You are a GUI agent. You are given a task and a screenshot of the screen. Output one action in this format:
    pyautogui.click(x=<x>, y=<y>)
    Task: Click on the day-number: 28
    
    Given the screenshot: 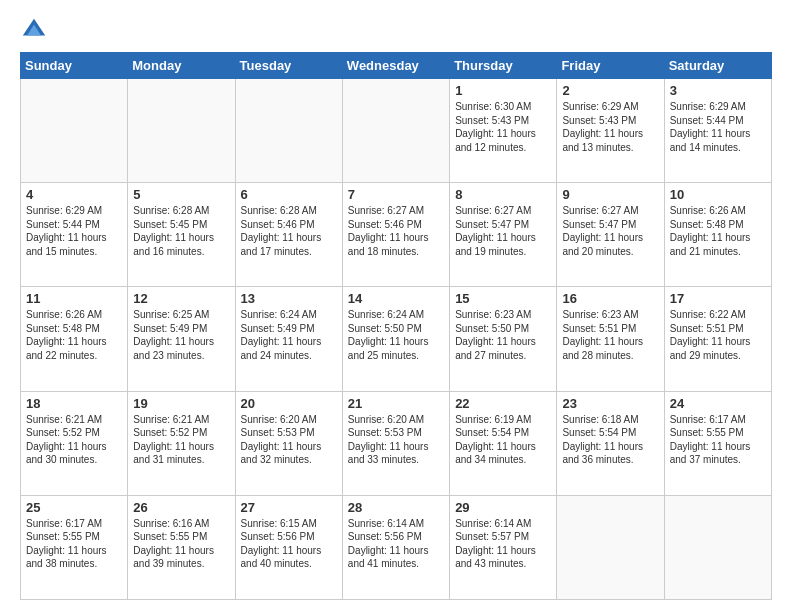 What is the action you would take?
    pyautogui.click(x=396, y=508)
    